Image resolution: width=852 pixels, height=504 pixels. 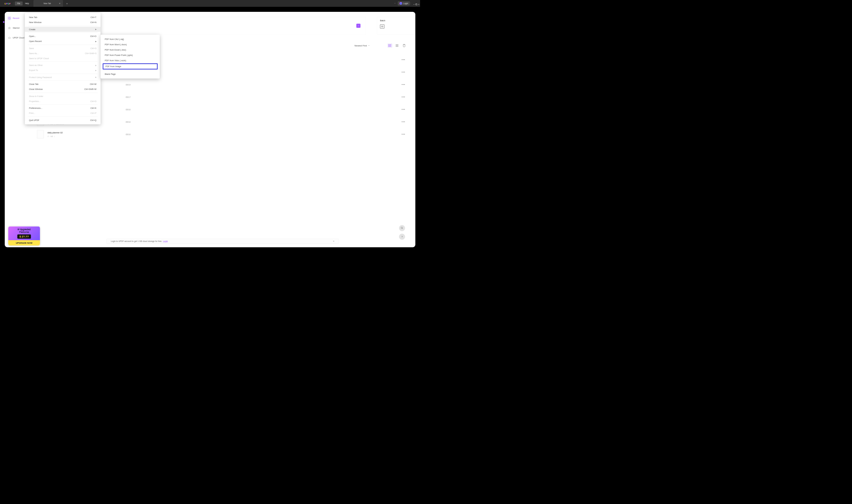 What do you see at coordinates (130, 50) in the screenshot?
I see `create-from-excel: PDF from Excel (.xlsx)` at bounding box center [130, 50].